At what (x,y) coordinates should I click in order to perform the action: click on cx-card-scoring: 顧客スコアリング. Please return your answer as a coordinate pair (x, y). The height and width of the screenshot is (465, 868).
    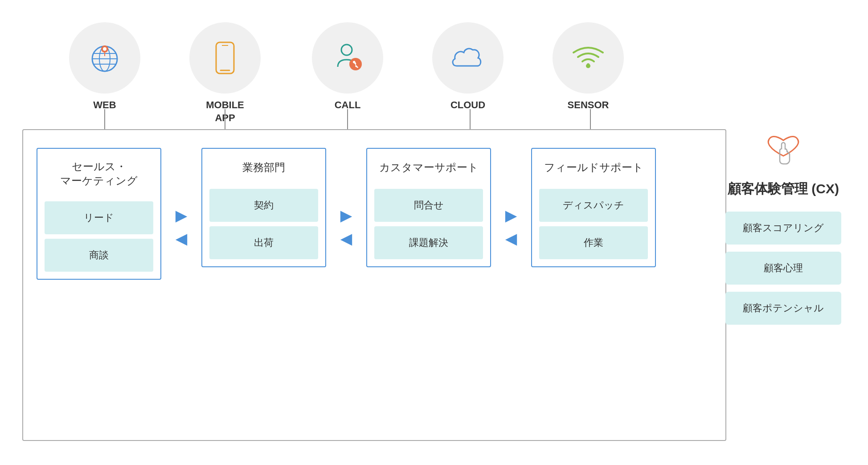
    Looking at the image, I should click on (783, 228).